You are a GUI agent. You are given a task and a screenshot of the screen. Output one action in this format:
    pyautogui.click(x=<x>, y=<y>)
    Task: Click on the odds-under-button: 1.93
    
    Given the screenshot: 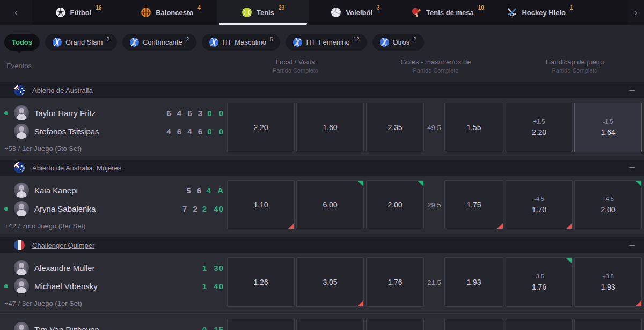 What is the action you would take?
    pyautogui.click(x=474, y=282)
    